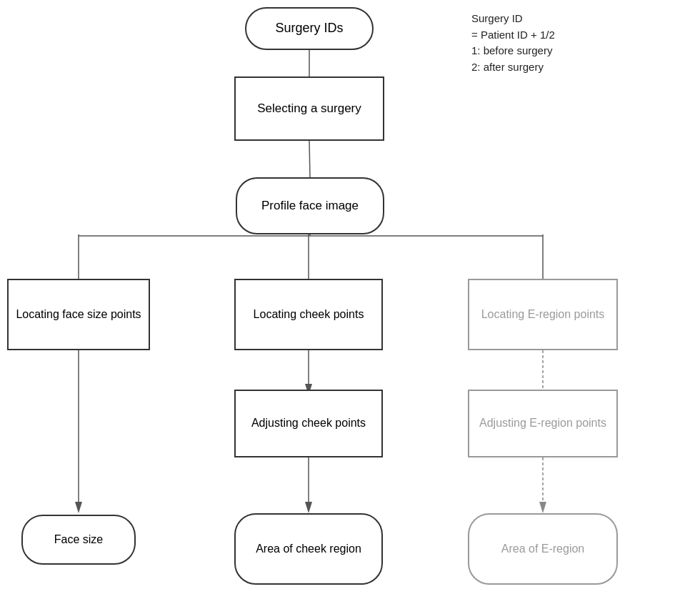 The image size is (700, 594). Describe the element at coordinates (543, 315) in the screenshot. I see `locating-eregion-node: Locating E-region points` at that location.